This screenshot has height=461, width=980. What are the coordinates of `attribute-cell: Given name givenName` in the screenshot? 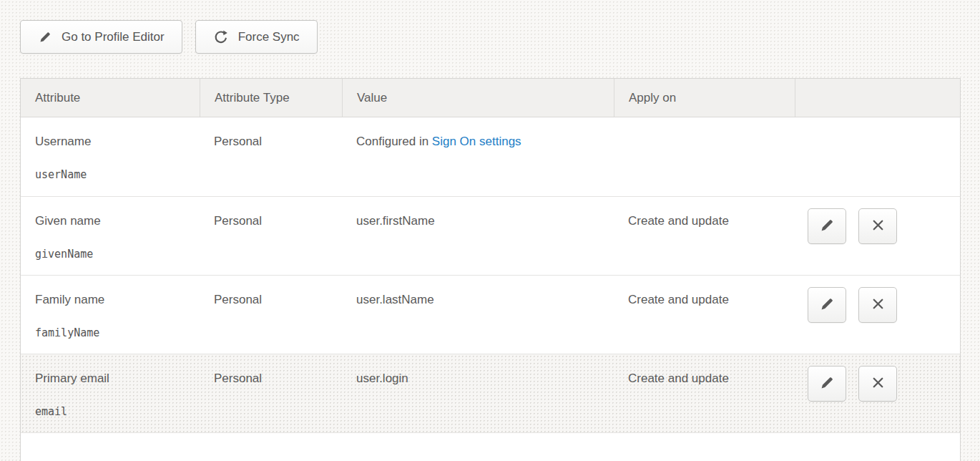 It's located at (110, 236).